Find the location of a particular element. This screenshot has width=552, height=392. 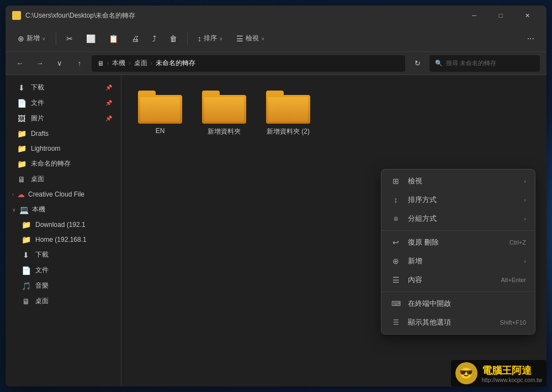

folder-new-1-icon is located at coordinates (224, 107).